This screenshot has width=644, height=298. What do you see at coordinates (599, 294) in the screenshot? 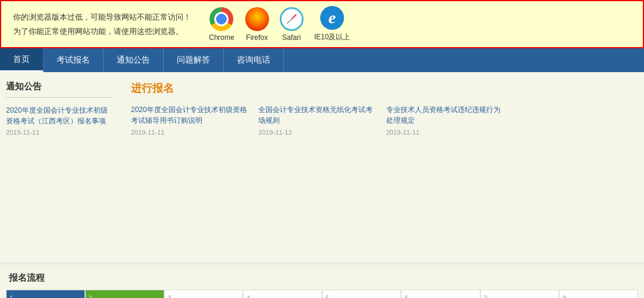
I see `reg-step-8: 8 报名完成` at bounding box center [599, 294].